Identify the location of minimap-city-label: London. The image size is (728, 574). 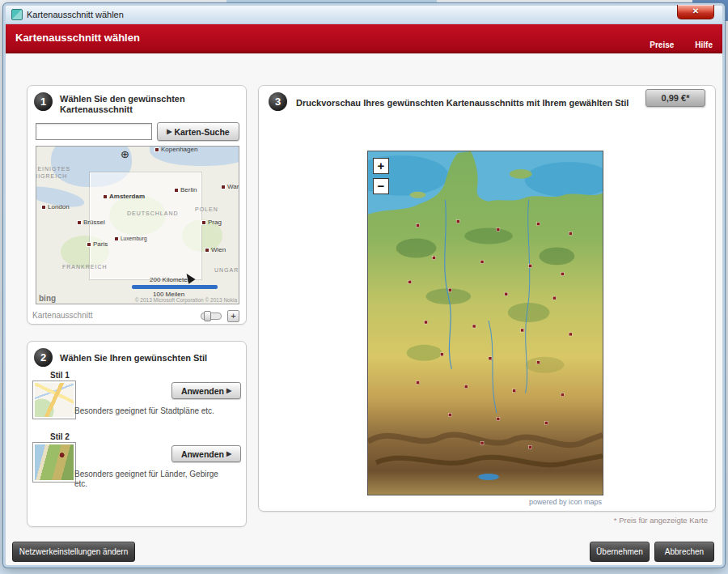
(55, 207).